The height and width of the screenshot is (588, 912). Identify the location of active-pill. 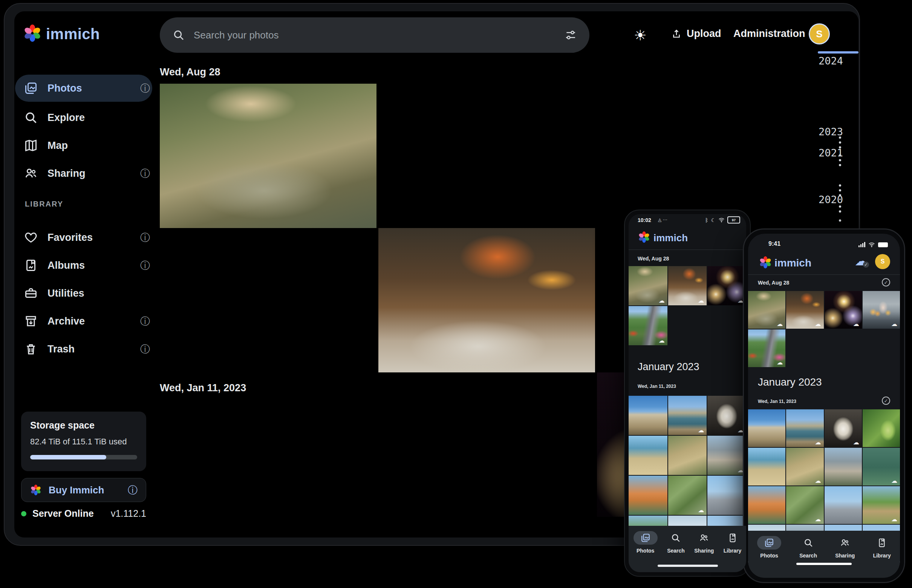
(769, 543).